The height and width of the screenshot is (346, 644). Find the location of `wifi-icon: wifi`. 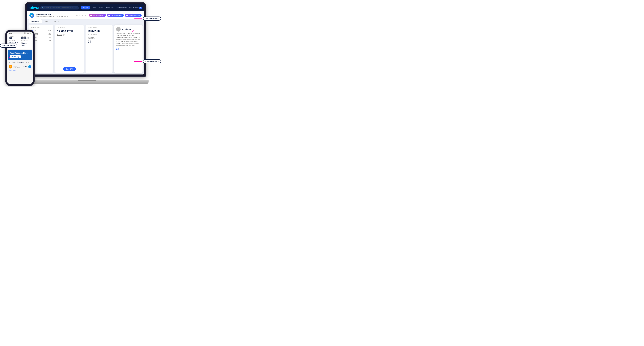

wifi-icon: wifi is located at coordinates (28, 33).